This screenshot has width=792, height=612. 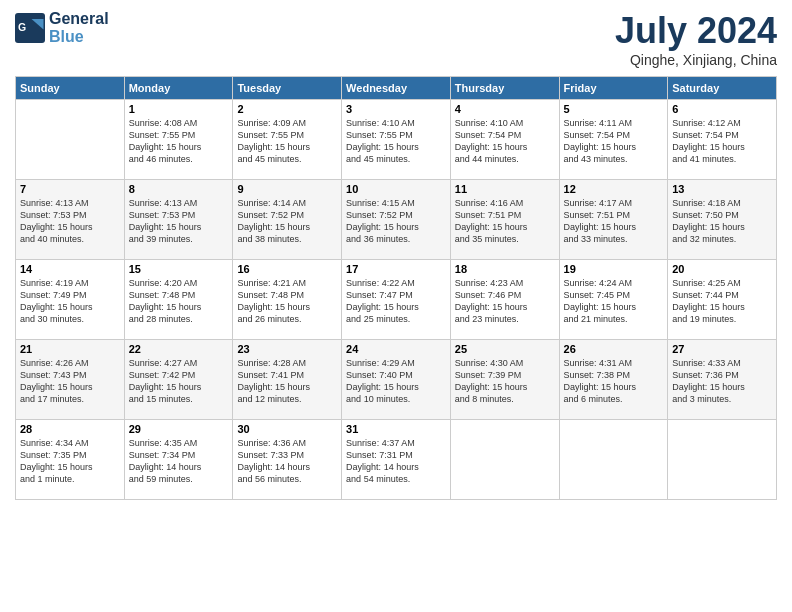 I want to click on logo-text: General Blue, so click(x=79, y=28).